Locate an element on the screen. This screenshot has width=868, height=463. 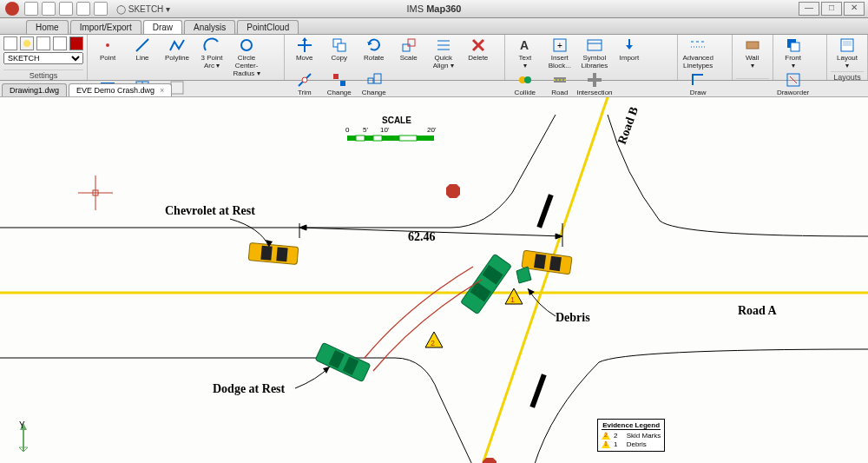
import-button: Import is located at coordinates (629, 53).